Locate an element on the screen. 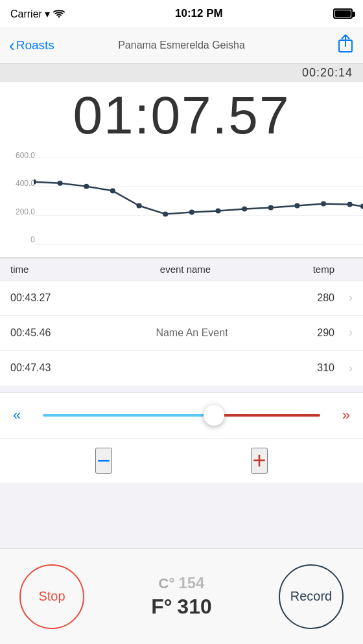 This screenshot has width=363, height=644. temp-celsius: C° 154 is located at coordinates (182, 583).